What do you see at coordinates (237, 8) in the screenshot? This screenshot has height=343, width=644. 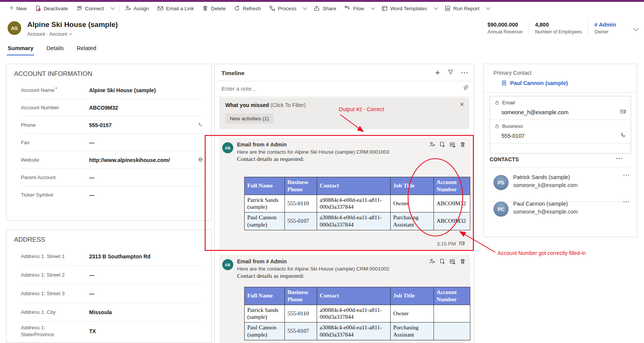 I see `refresh-icon` at bounding box center [237, 8].